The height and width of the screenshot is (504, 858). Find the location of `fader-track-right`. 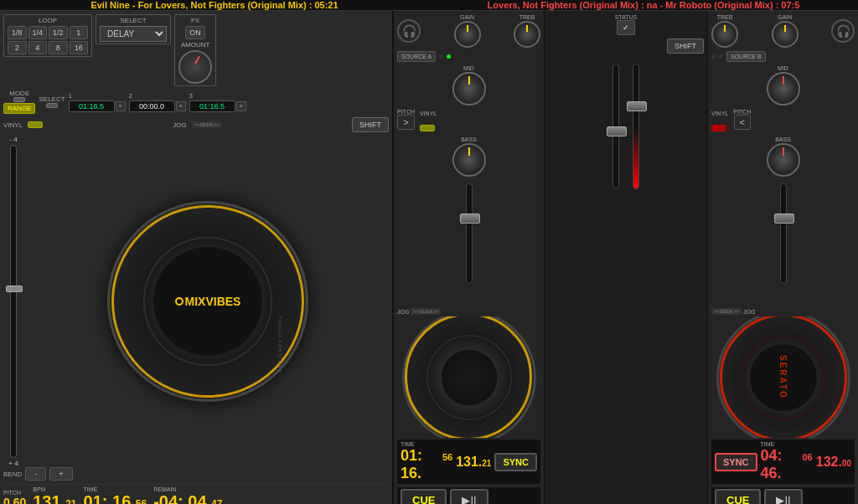

fader-track-right is located at coordinates (783, 234).